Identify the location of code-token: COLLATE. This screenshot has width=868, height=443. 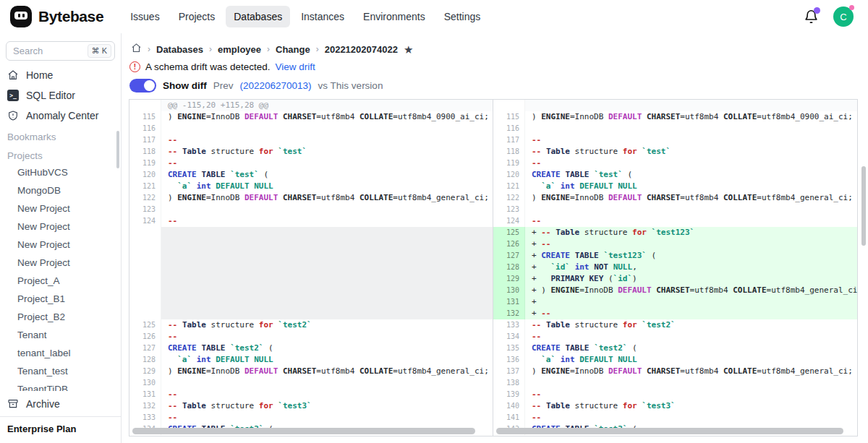
(740, 198).